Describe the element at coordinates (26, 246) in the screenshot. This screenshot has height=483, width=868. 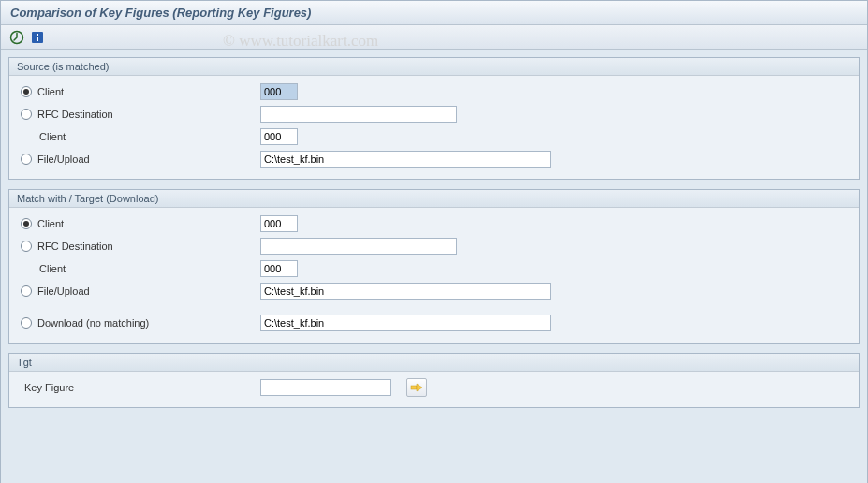
I see `target-rfc-radio` at that location.